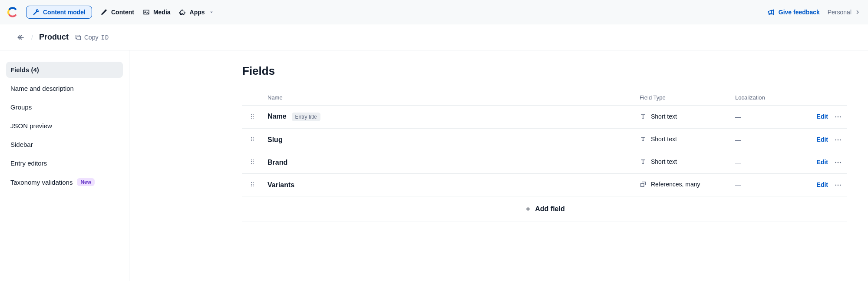 Image resolution: width=868 pixels, height=282 pixels. What do you see at coordinates (21, 107) in the screenshot?
I see `sidebar-item-label: Groups` at bounding box center [21, 107].